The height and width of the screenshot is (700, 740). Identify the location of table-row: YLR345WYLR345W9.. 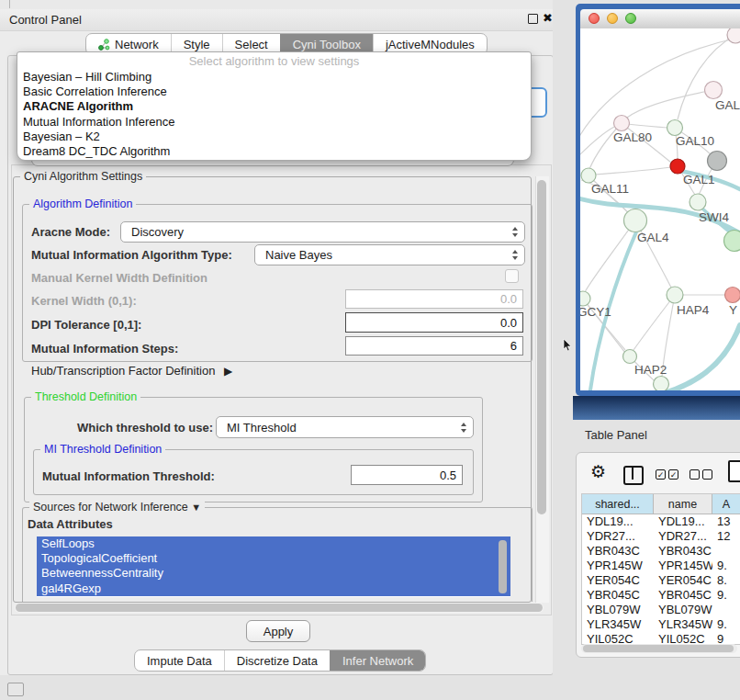
(661, 625).